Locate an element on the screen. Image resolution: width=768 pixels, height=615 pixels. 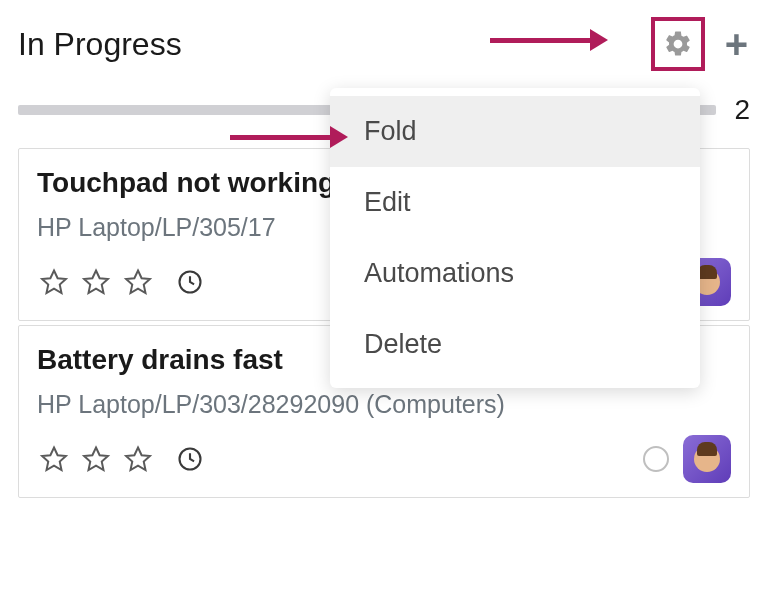
gear-icon is located at coordinates (678, 44).